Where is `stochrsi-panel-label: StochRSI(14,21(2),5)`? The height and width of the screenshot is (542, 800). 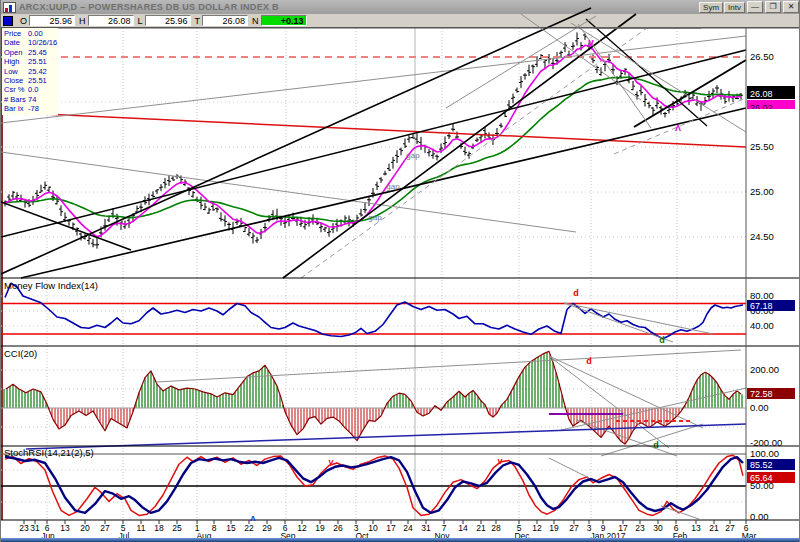
stochrsi-panel-label: StochRSI(14,21(2),5) is located at coordinates (49, 452).